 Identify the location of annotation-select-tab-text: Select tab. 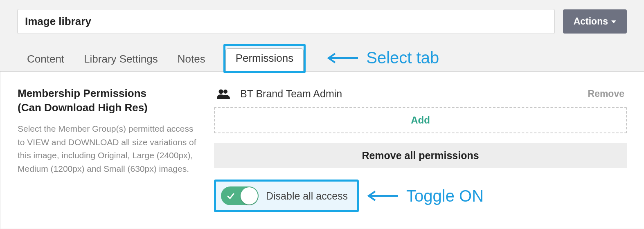
(403, 58).